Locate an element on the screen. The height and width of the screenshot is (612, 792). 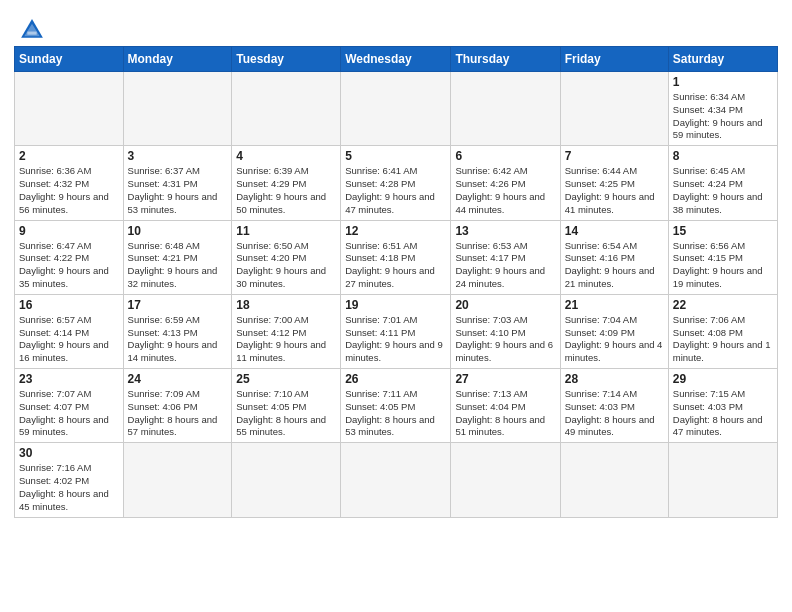
day-number: 12 is located at coordinates (396, 231).